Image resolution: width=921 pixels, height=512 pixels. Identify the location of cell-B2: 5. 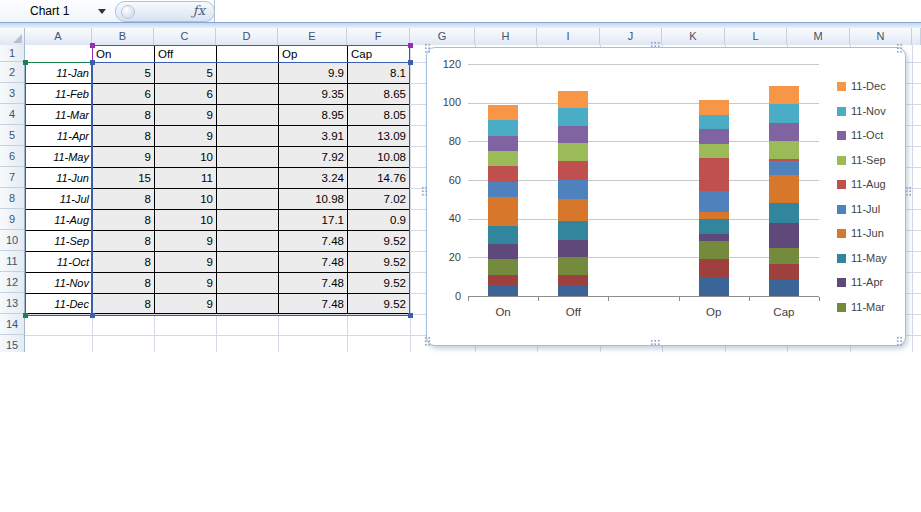
(123, 72).